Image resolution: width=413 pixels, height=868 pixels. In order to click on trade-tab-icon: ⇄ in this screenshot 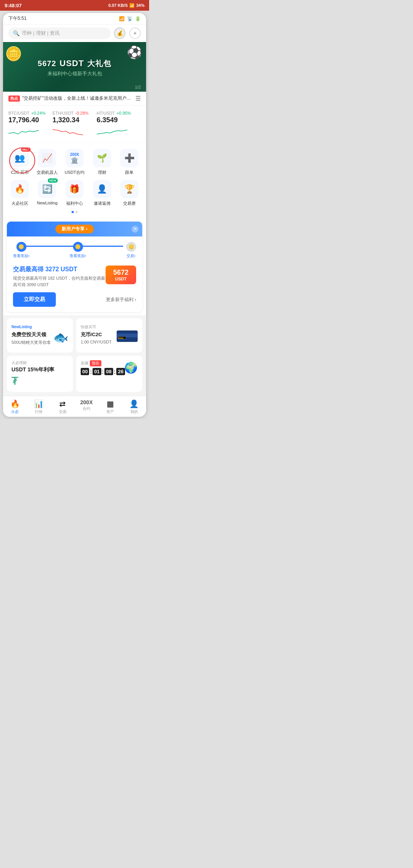, I will do `click(63, 404)`.